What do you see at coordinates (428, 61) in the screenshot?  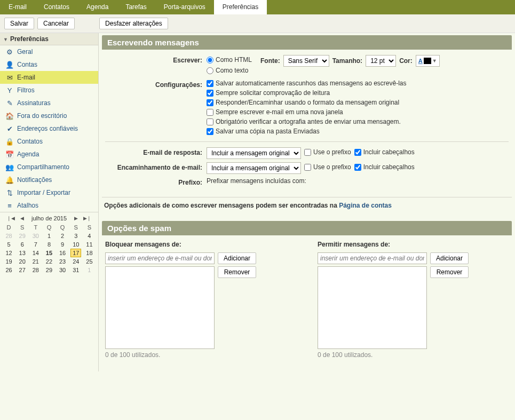 I see `color-picker: A▼` at bounding box center [428, 61].